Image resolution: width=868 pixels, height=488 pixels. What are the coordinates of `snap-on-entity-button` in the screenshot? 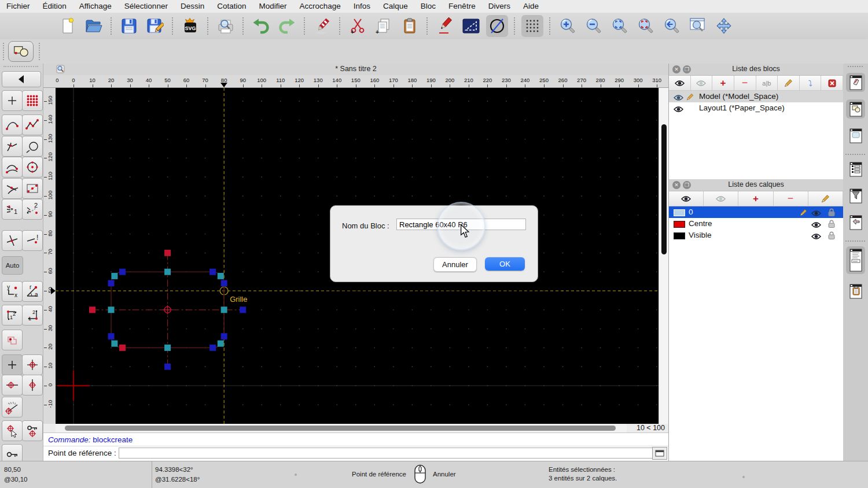 It's located at (12, 385).